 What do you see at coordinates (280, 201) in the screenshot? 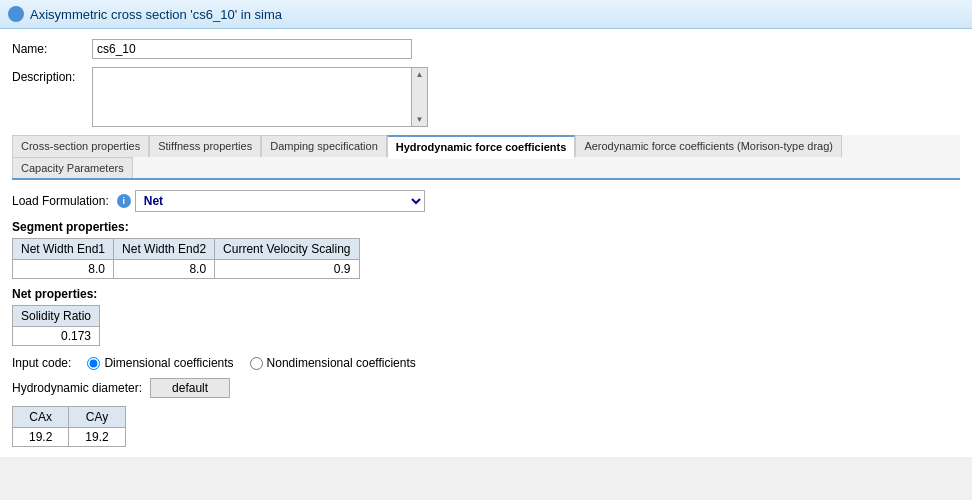
I see `load-formulation-select: Net Gross` at bounding box center [280, 201].